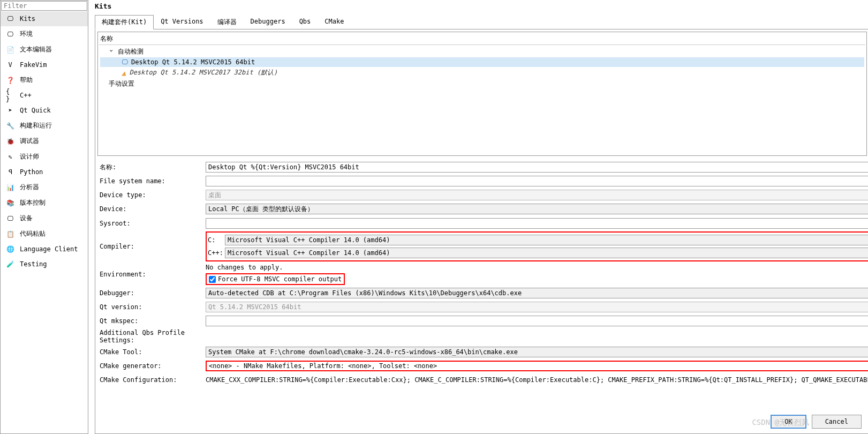  What do you see at coordinates (537, 366) in the screenshot?
I see `cmake-generator-highlight-box: <none> - NMake Makefiles, Platform` at bounding box center [537, 366].